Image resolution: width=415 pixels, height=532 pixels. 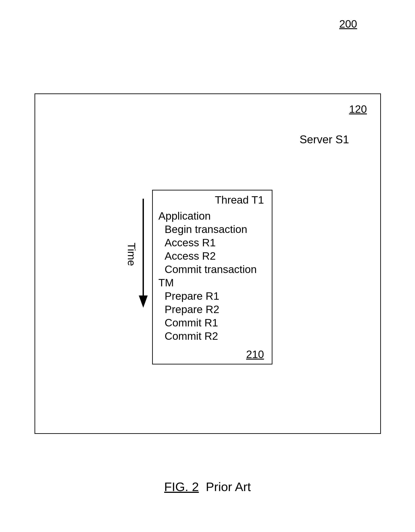 What do you see at coordinates (138, 254) in the screenshot?
I see `time-axis: Time` at bounding box center [138, 254].